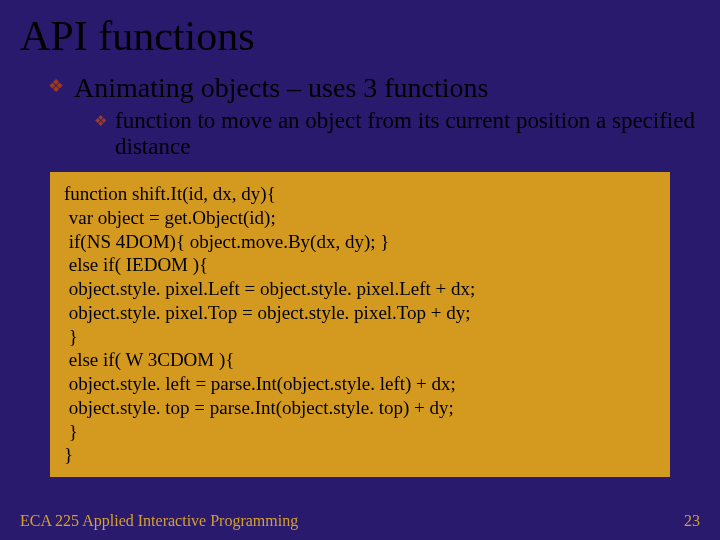  What do you see at coordinates (360, 242) in the screenshot?
I see `code-line: if(NS 4DOM){ object.move.By(dx, dy); }` at bounding box center [360, 242].